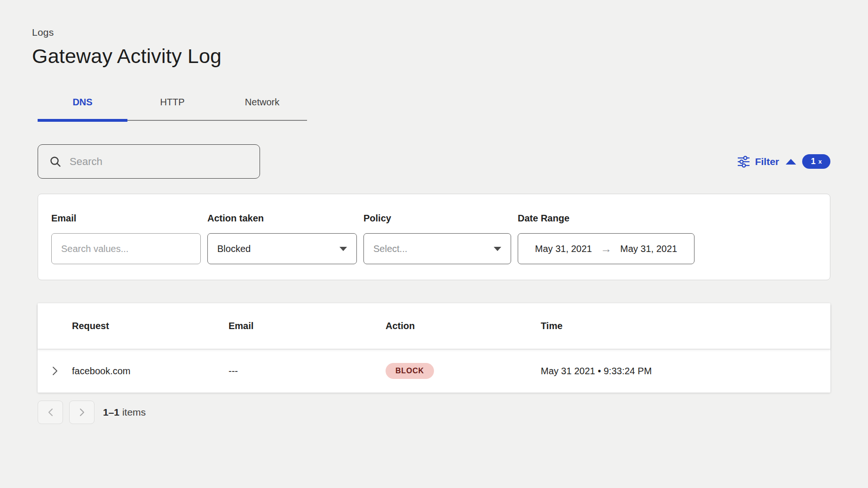 Image resolution: width=868 pixels, height=488 pixels. What do you see at coordinates (126, 218) in the screenshot?
I see `email-filter-label: Email` at bounding box center [126, 218].